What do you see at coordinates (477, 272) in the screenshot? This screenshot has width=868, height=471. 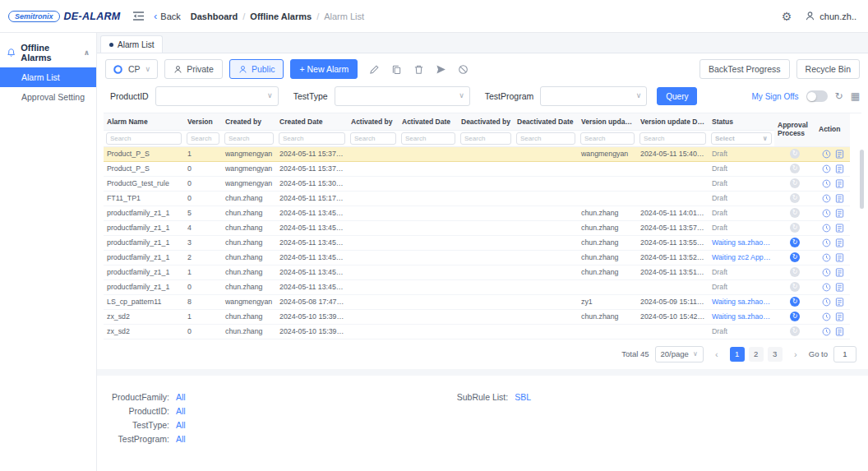 I see `table-row: productfamily_z1_11chun.zhang2024-05-11 …` at bounding box center [477, 272].